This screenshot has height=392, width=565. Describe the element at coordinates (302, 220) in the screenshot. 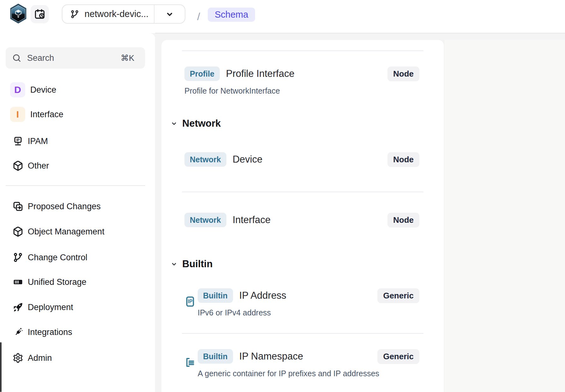

I see `schema-row-interface: Network Interface Node` at that location.